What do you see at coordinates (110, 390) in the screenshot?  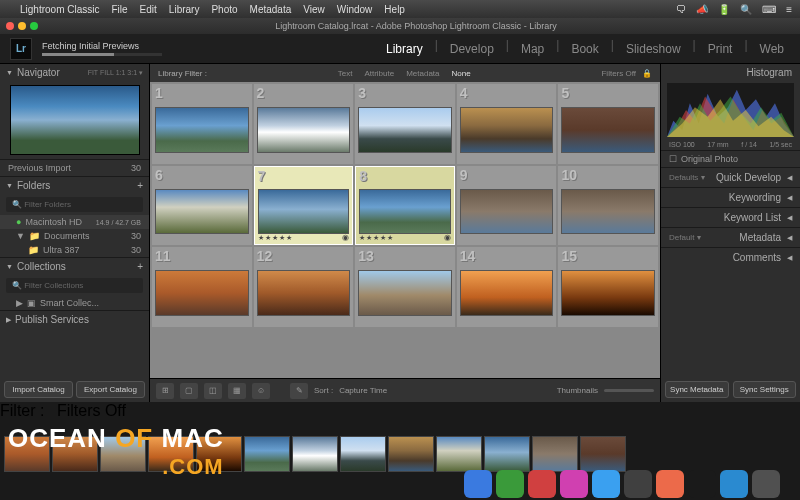 I see `export-catalog-button: Export Catalog` at bounding box center [110, 390].